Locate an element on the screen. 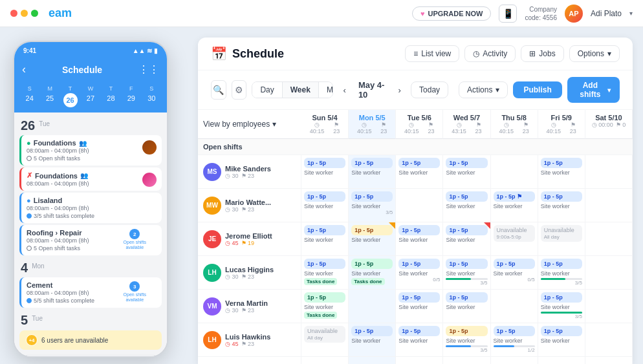  phone-day-header-5: 5 Tue is located at coordinates (91, 319).